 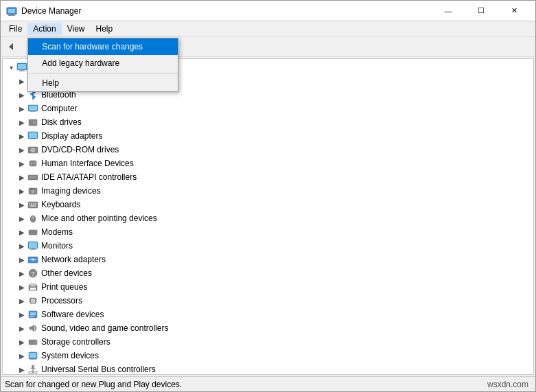 I want to click on list-item: ▶ DVD/CD-ROM drives, so click(x=268, y=150).